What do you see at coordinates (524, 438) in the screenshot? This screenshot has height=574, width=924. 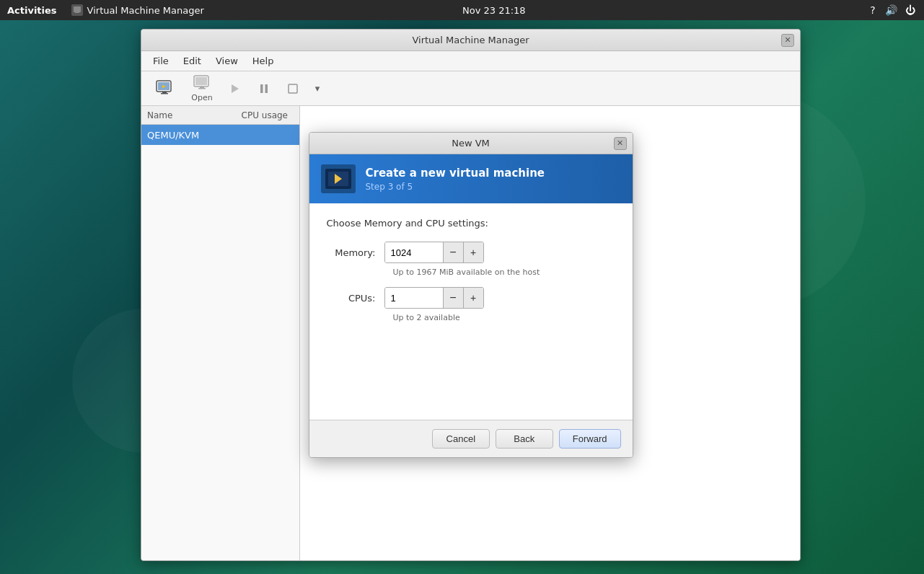 I see `back-button: Back` at bounding box center [524, 438].